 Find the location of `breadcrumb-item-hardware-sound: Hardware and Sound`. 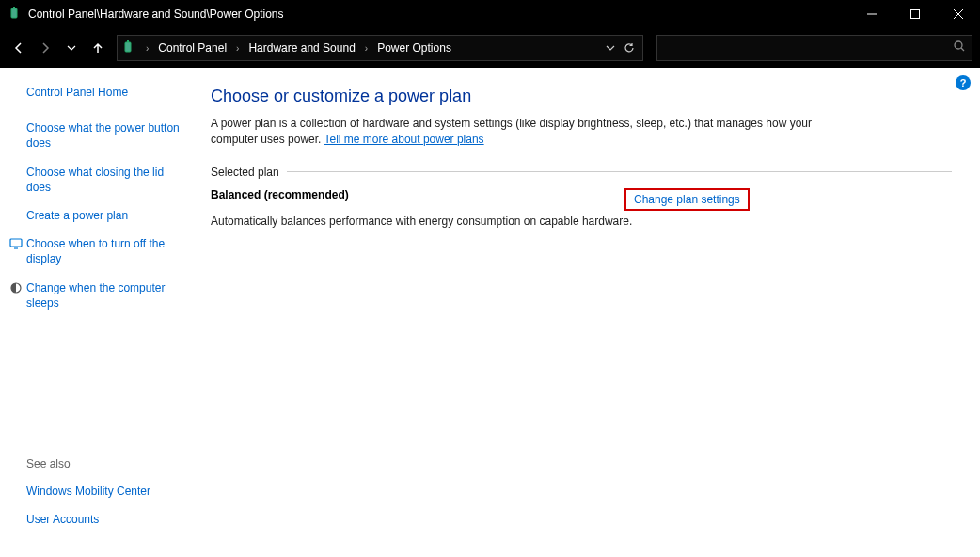

breadcrumb-item-hardware-sound: Hardware and Sound is located at coordinates (301, 48).